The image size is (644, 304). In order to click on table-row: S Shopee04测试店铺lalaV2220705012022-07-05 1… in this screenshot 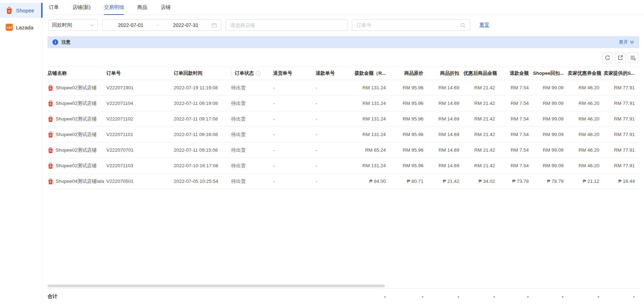, I will do `click(343, 181)`.